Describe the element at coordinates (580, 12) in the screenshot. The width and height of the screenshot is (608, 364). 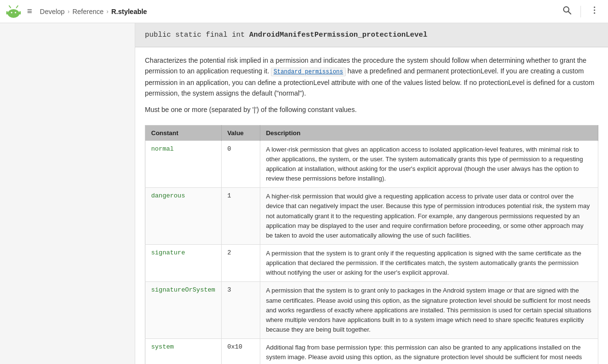
I see `navbar-actions` at that location.